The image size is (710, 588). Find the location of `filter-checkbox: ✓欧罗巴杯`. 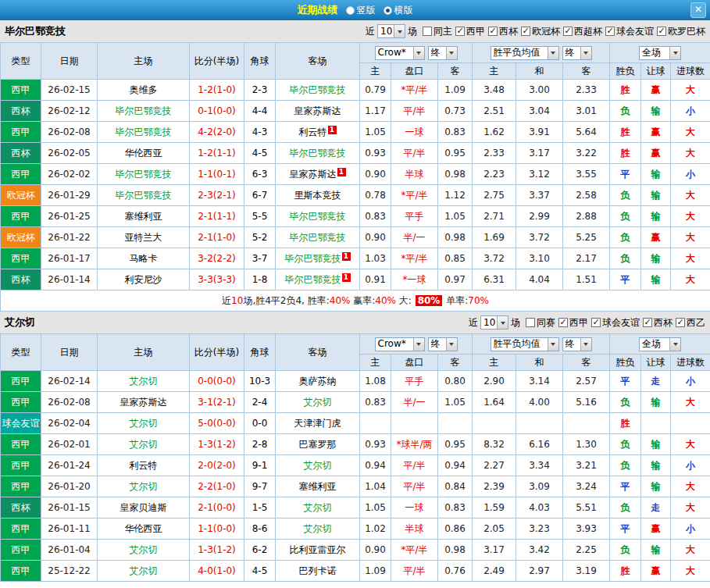

filter-checkbox: ✓欧罗巴杯 is located at coordinates (681, 31).